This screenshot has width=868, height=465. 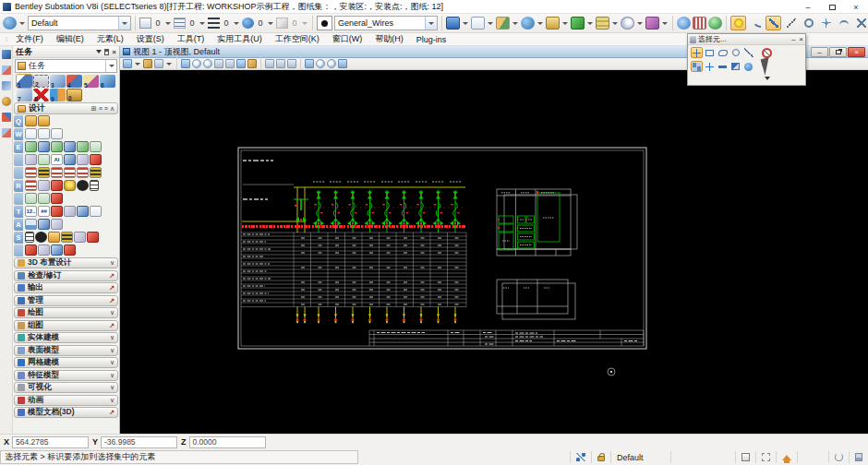 I want to click on menu-edit: 编辑(E), so click(x=70, y=39).